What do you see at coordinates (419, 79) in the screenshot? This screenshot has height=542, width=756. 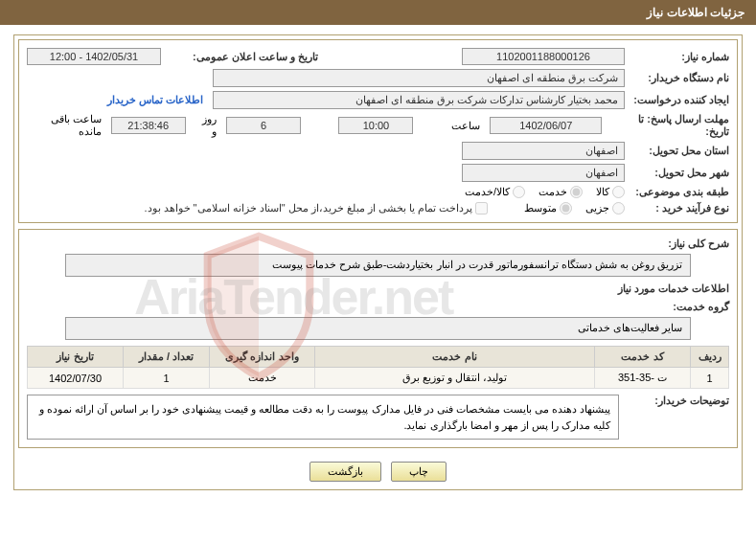 I see `buyer-org-value: شرکت برق منطقه ای اصفهان` at bounding box center [419, 79].